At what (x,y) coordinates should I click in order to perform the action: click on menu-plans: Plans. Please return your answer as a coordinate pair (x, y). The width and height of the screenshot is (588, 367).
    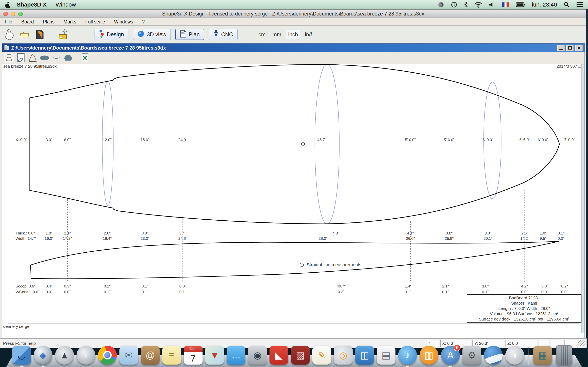
    Looking at the image, I should click on (49, 22).